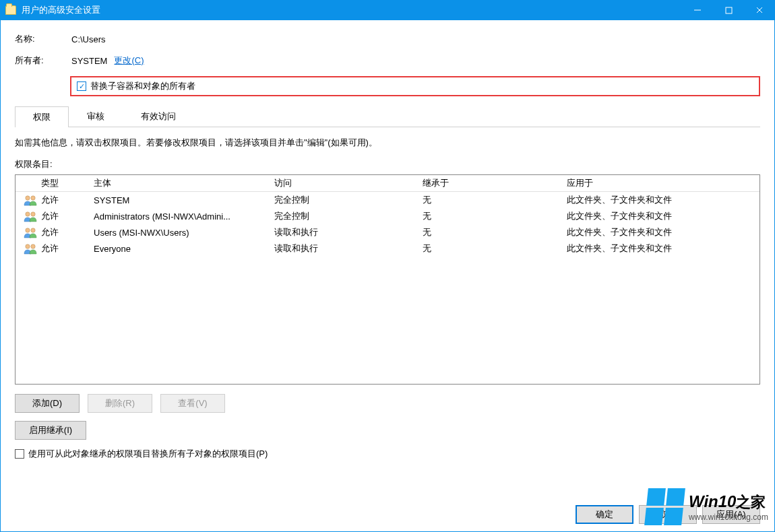  Describe the element at coordinates (11, 10) in the screenshot. I see `folder-icon` at that location.